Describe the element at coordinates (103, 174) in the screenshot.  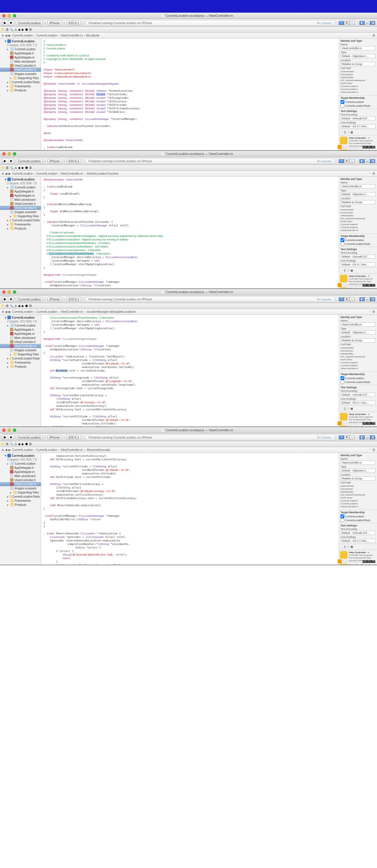
I see `jump-symbol: -btnGetLocationTouched:` at that location.